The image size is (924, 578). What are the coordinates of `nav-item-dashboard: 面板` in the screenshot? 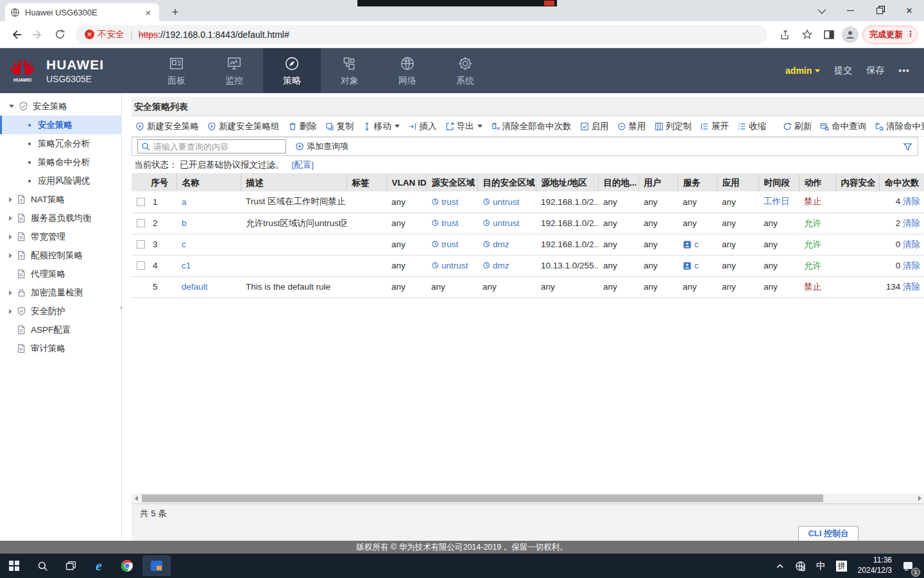 It's located at (176, 71).